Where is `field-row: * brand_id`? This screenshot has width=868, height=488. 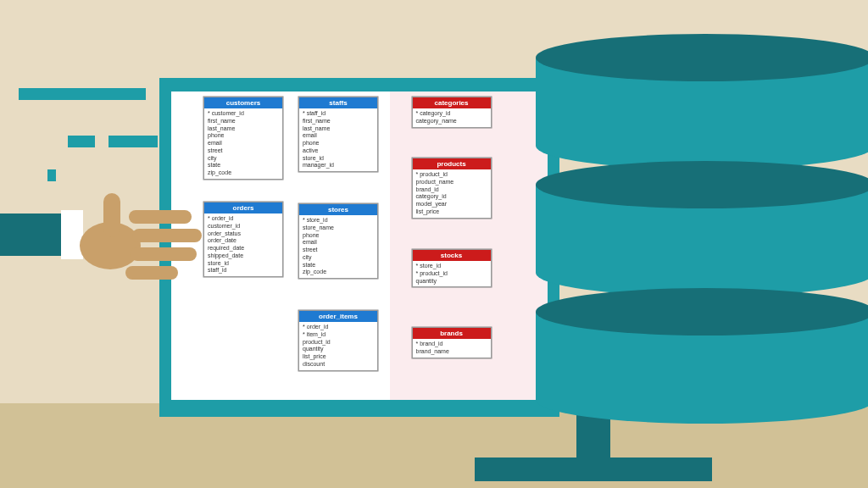
field-row: * brand_id is located at coordinates (452, 344).